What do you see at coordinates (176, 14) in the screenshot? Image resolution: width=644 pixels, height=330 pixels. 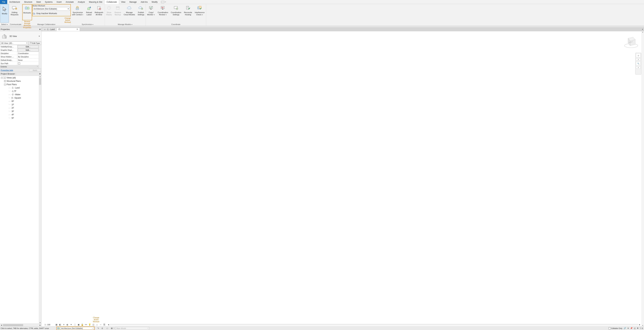 I see `coordination-settings-button: Coordination Settings` at bounding box center [176, 14].